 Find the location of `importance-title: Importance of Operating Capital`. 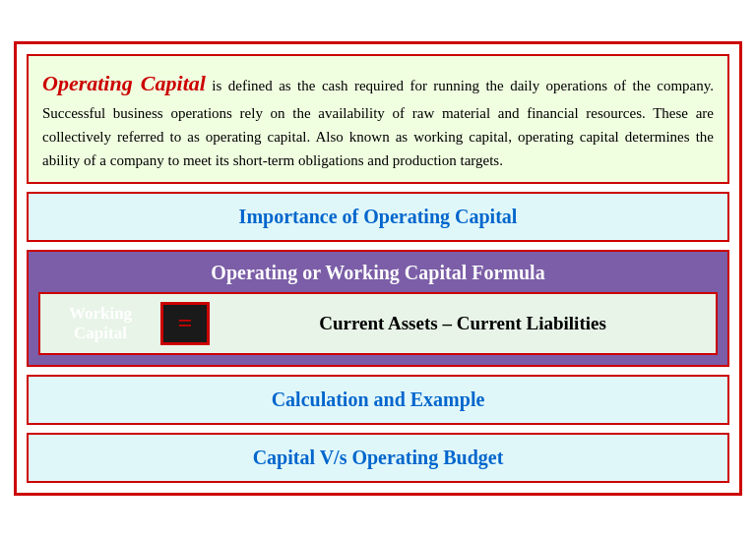

importance-title: Importance of Operating Capital is located at coordinates (378, 216).